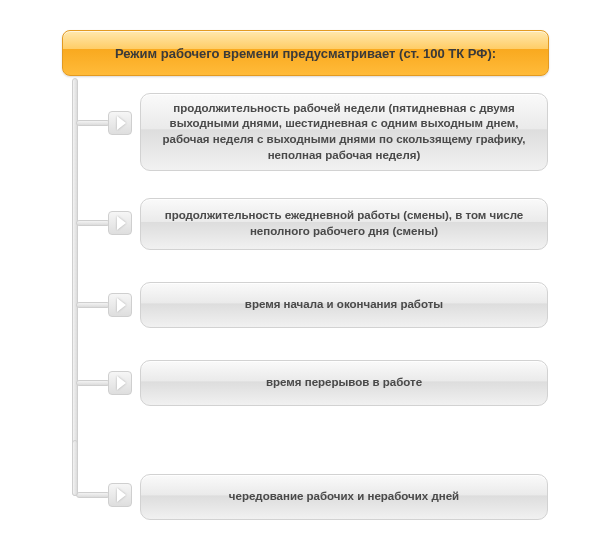 This screenshot has width=600, height=557. Describe the element at coordinates (75, 468) in the screenshot. I see `connector-v` at that location.